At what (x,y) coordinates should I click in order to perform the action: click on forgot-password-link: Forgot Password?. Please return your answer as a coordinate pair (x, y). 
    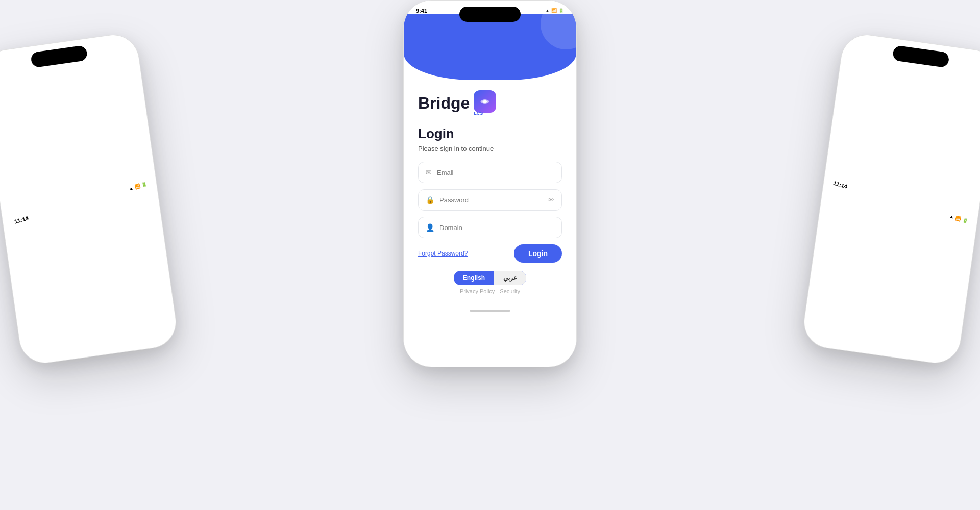
    Looking at the image, I should click on (443, 253).